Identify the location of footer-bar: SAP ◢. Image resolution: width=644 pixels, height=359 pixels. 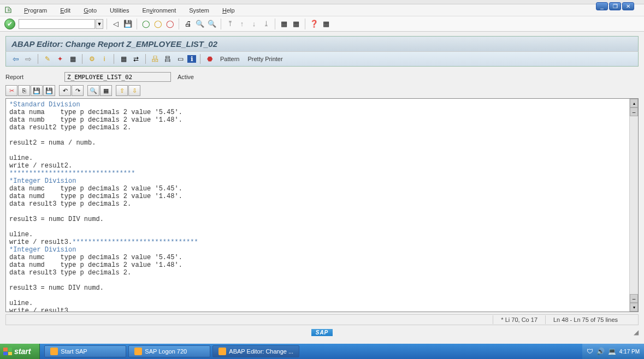
(322, 332).